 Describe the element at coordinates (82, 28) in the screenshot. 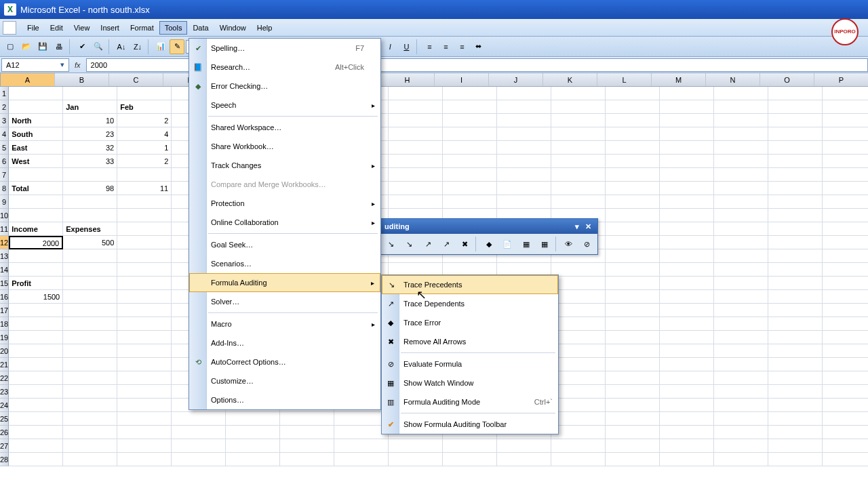

I see `menu-view: View` at that location.